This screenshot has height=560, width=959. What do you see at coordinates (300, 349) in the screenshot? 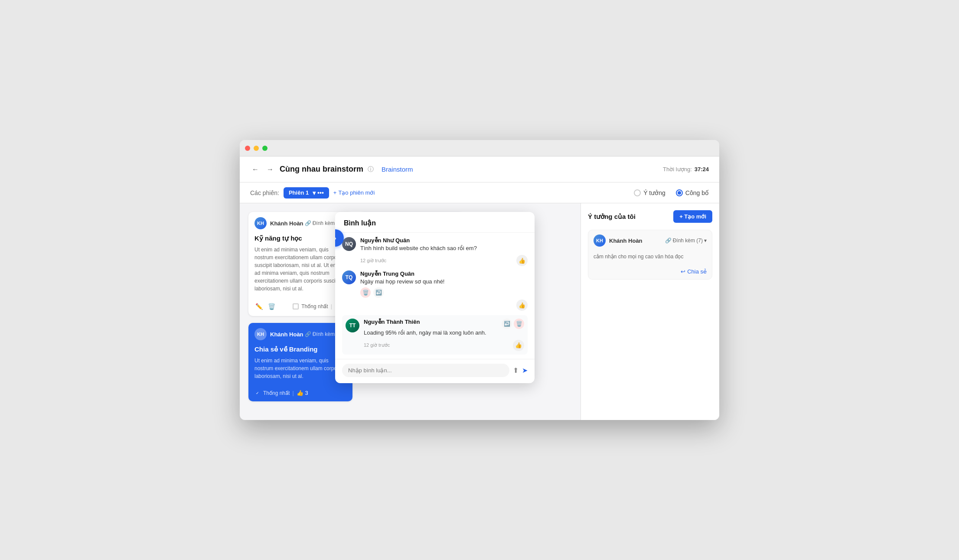
I see `card-title-2: Chia sẻ về Branding` at bounding box center [300, 349].